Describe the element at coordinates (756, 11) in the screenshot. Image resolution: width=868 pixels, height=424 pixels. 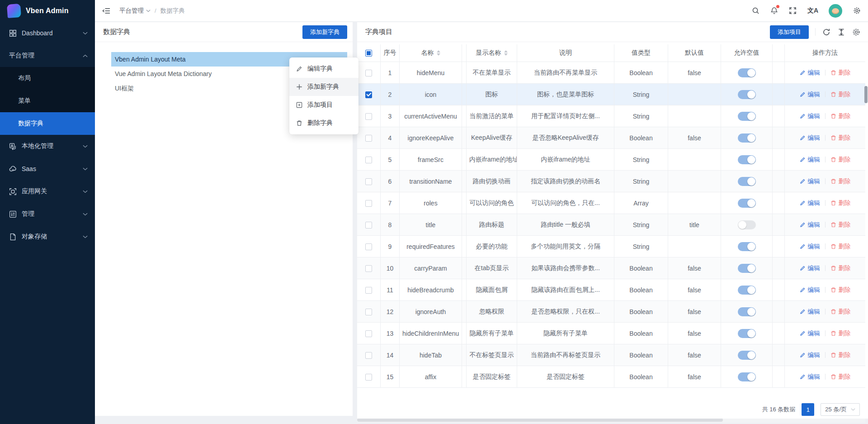
I see `search-icon` at that location.